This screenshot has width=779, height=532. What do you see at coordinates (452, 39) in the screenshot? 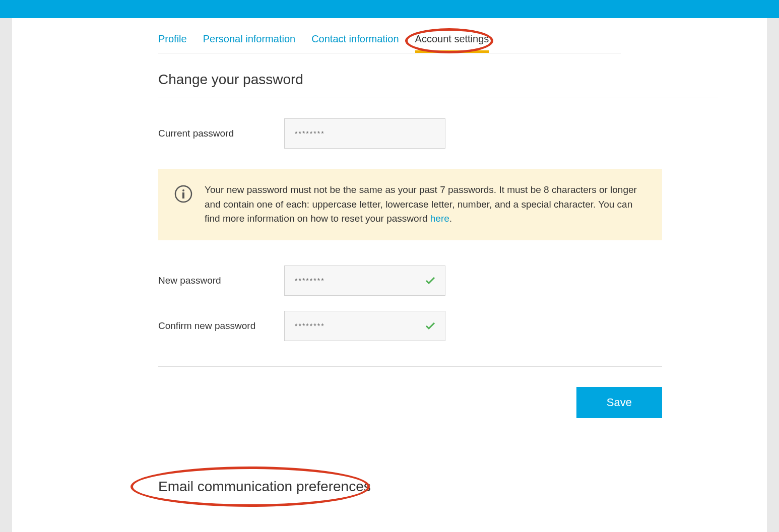
I see `tab-account-settings: Account settings` at bounding box center [452, 39].